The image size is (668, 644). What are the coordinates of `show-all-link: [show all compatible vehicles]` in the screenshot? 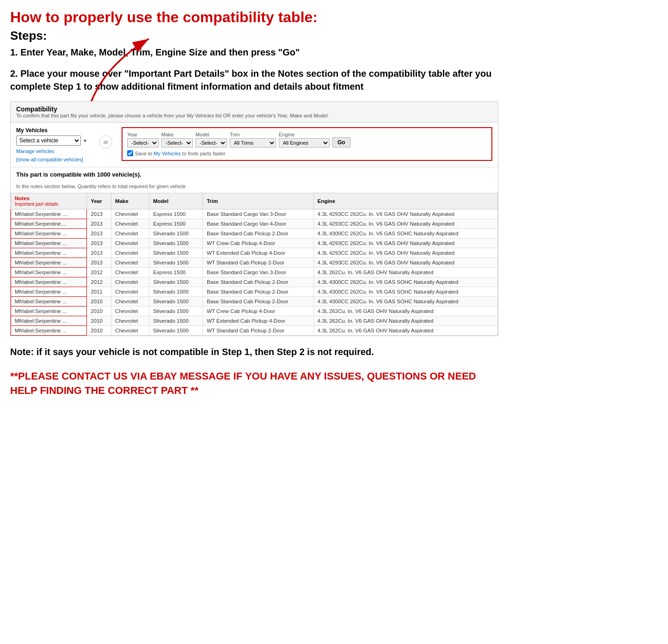 It's located at (53, 159).